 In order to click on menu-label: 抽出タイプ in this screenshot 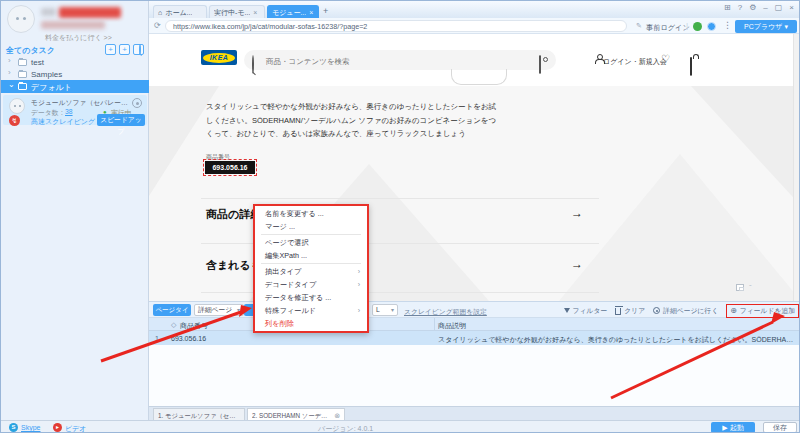, I will do `click(283, 272)`.